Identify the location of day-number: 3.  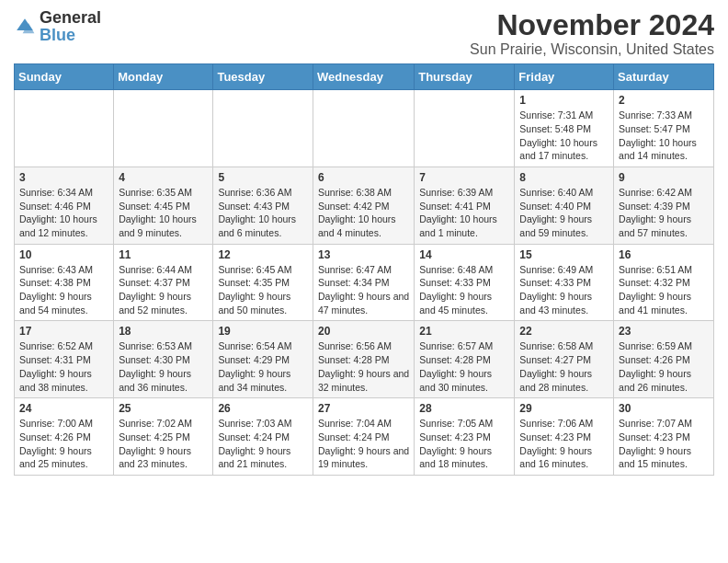
(64, 178).